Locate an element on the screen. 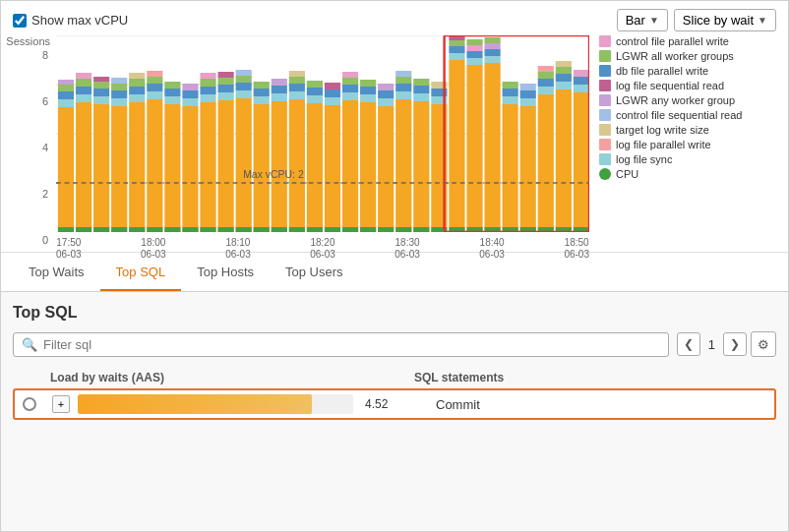 The height and width of the screenshot is (532, 789). row-radio is located at coordinates (37, 404).